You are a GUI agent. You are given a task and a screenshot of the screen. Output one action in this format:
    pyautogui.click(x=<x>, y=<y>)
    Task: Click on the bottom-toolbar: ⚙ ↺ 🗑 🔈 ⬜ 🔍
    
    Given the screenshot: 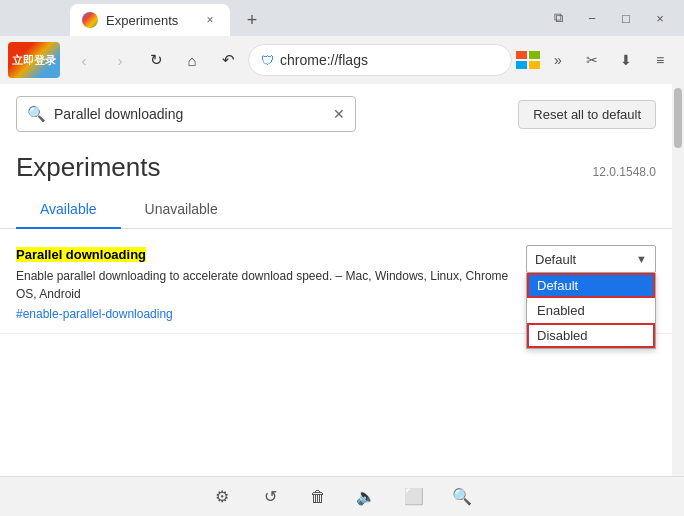 What is the action you would take?
    pyautogui.click(x=342, y=496)
    